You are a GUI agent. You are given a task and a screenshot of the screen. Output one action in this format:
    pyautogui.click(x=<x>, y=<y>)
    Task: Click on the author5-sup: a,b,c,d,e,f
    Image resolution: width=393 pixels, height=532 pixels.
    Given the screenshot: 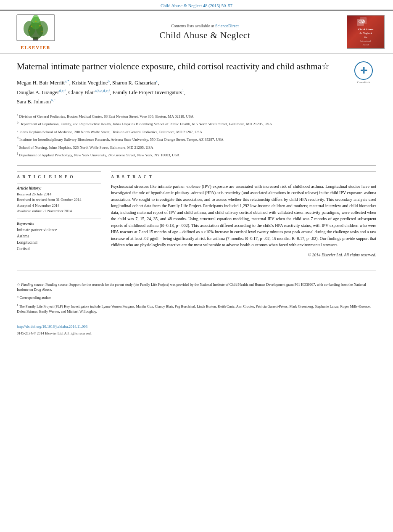 What is the action you would take?
    pyautogui.click(x=103, y=91)
    